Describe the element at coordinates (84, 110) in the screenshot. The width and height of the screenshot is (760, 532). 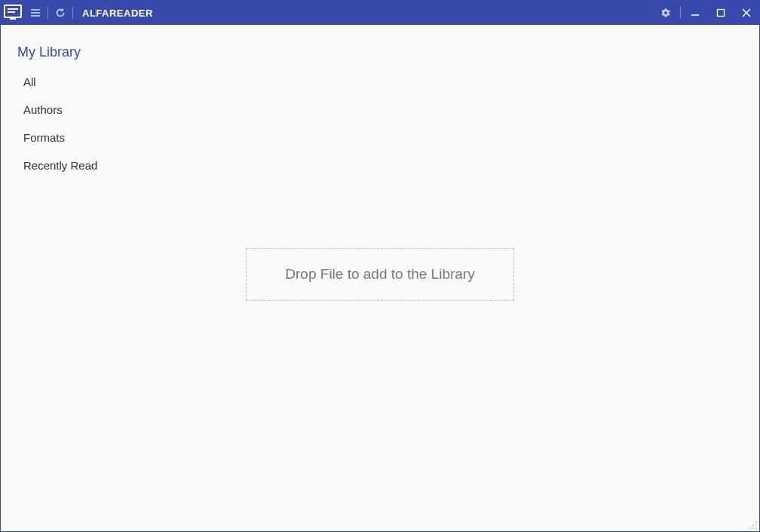
I see `sidebar-item-authors: Authors` at that location.